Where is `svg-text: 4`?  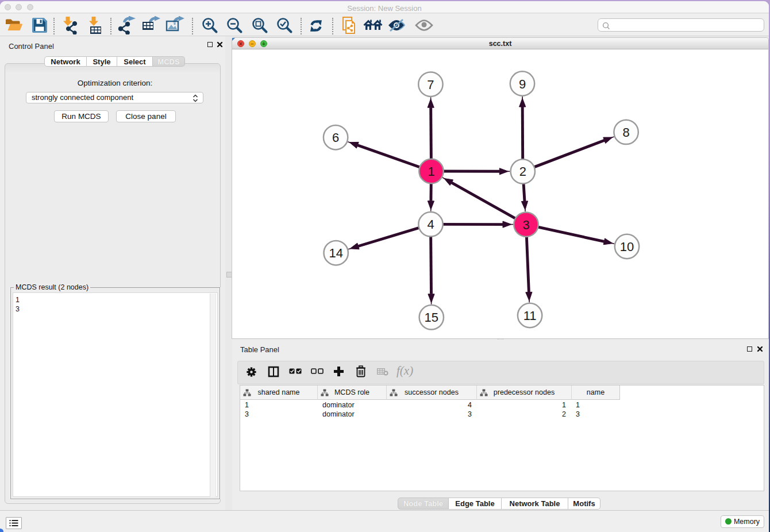
svg-text: 4 is located at coordinates (430, 224).